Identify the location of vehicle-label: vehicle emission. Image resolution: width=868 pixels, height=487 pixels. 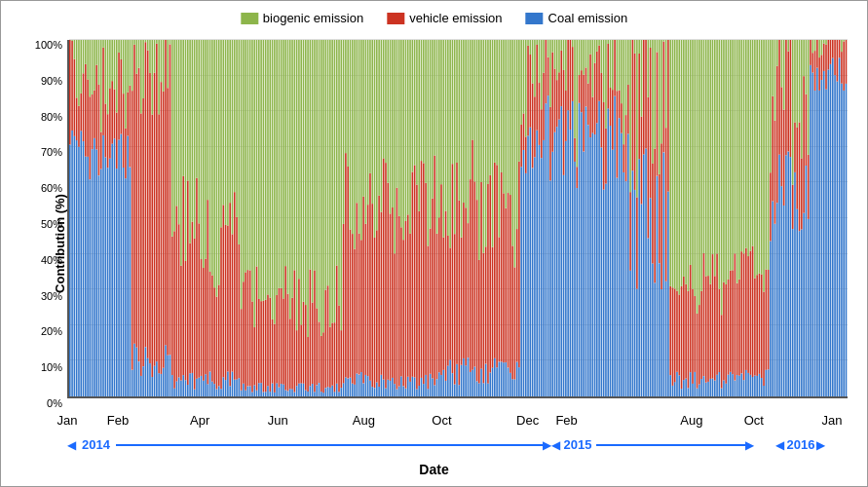
(456, 18).